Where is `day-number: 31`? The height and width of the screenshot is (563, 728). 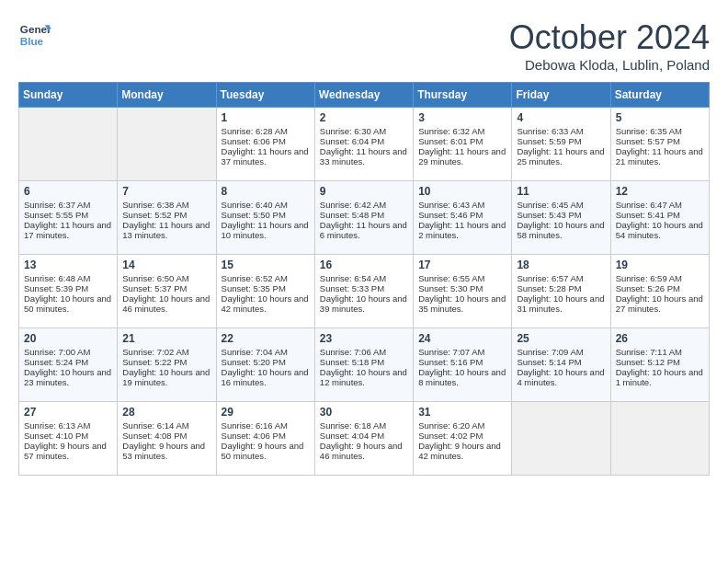
day-number: 31 is located at coordinates (462, 412).